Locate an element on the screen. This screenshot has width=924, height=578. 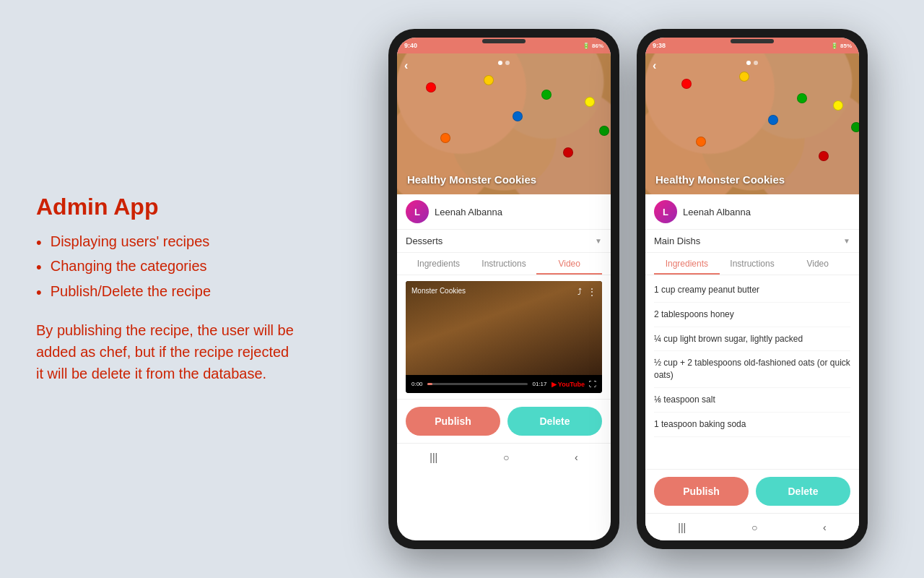
feature-list: Displaying users' recipes Changing the c… is located at coordinates (166, 267).